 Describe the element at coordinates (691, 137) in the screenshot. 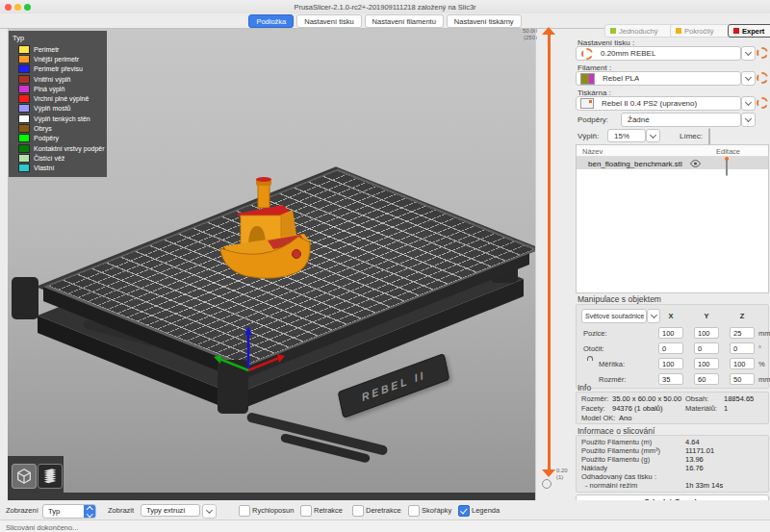

I see `brim-label: Límec:` at that location.